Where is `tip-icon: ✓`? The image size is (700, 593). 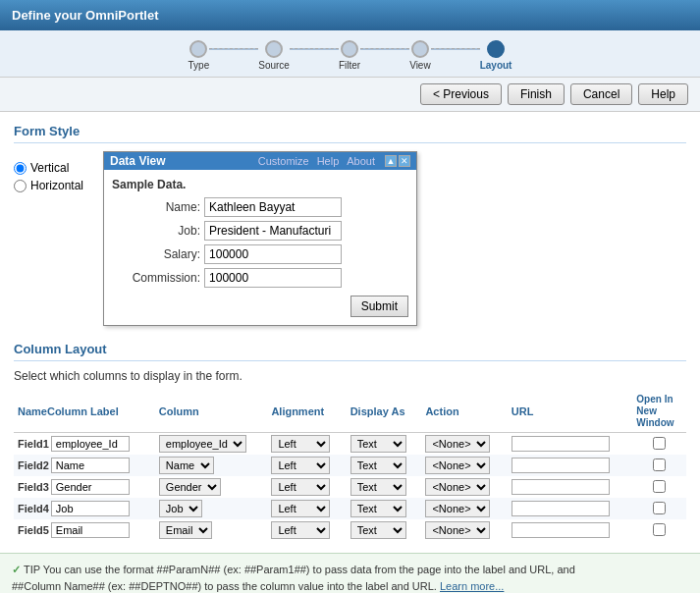 tip-icon: ✓ is located at coordinates (18, 569).